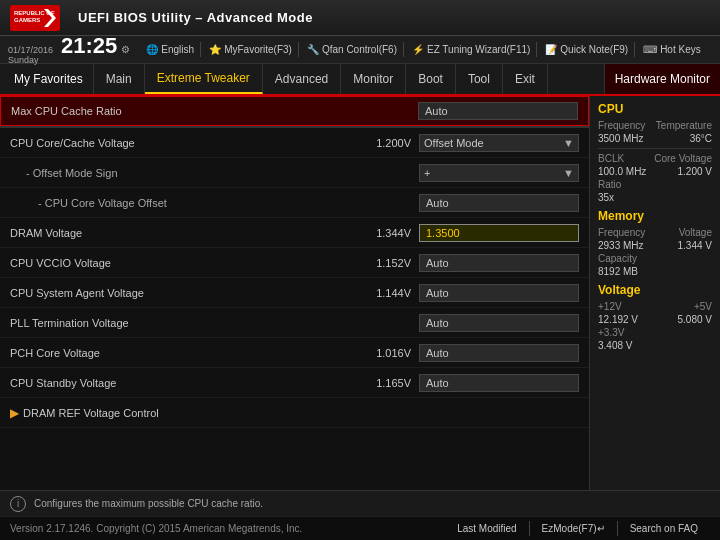  What do you see at coordinates (662, 79) in the screenshot?
I see `hw-monitor-nav: Hardware Monitor` at bounding box center [662, 79].